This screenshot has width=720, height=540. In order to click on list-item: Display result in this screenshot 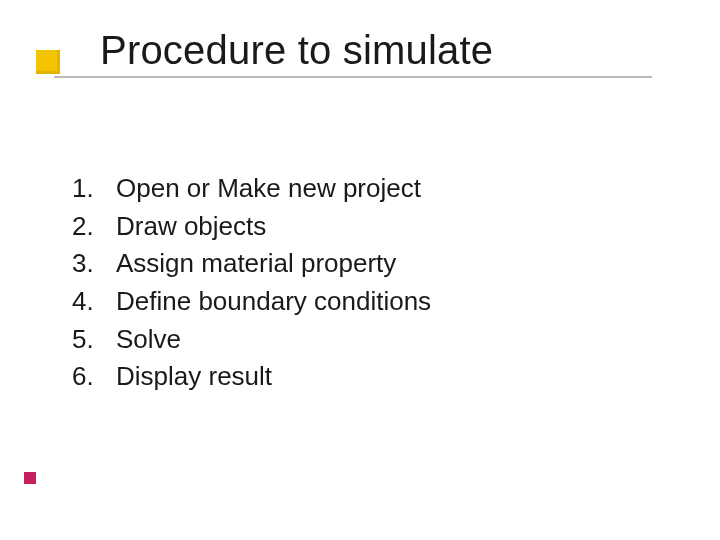, I will do `click(252, 377)`.